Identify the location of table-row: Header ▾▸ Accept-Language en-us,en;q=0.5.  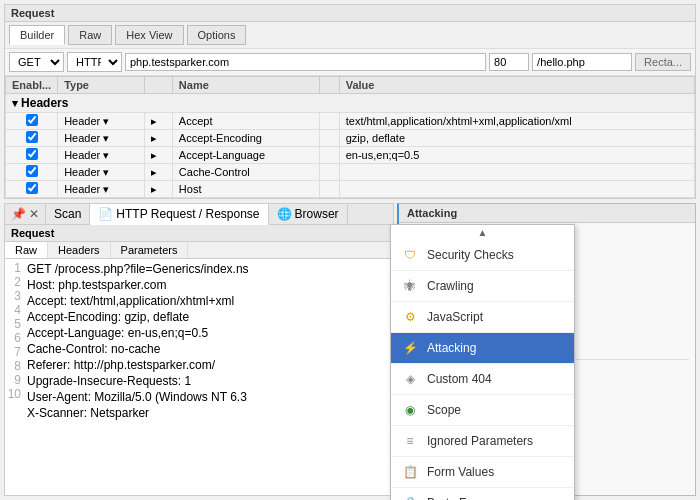
(350, 156).